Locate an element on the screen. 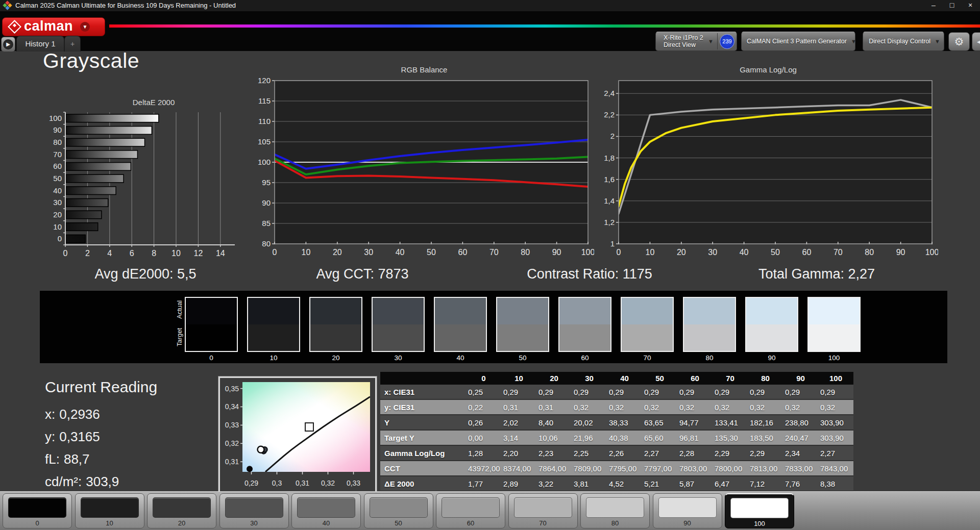 Image resolution: width=980 pixels, height=530 pixels. svg-text: 0,33 is located at coordinates (232, 425).